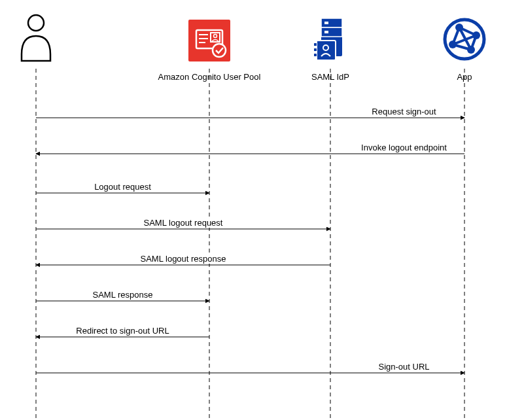 The image size is (507, 420). What do you see at coordinates (404, 111) in the screenshot?
I see `message-label: Request sign-out` at bounding box center [404, 111].